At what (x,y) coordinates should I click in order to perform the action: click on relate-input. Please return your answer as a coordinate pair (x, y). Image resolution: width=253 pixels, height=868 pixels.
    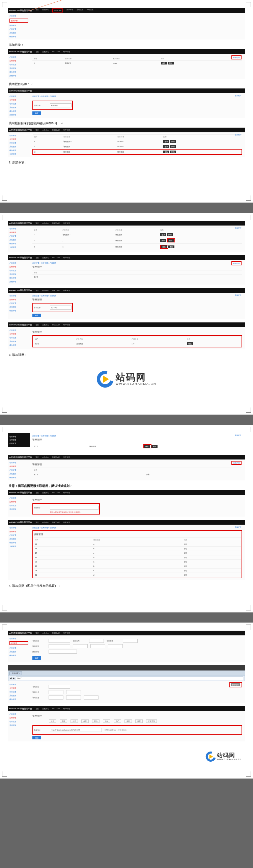
    Looking at the image, I should click on (74, 508).